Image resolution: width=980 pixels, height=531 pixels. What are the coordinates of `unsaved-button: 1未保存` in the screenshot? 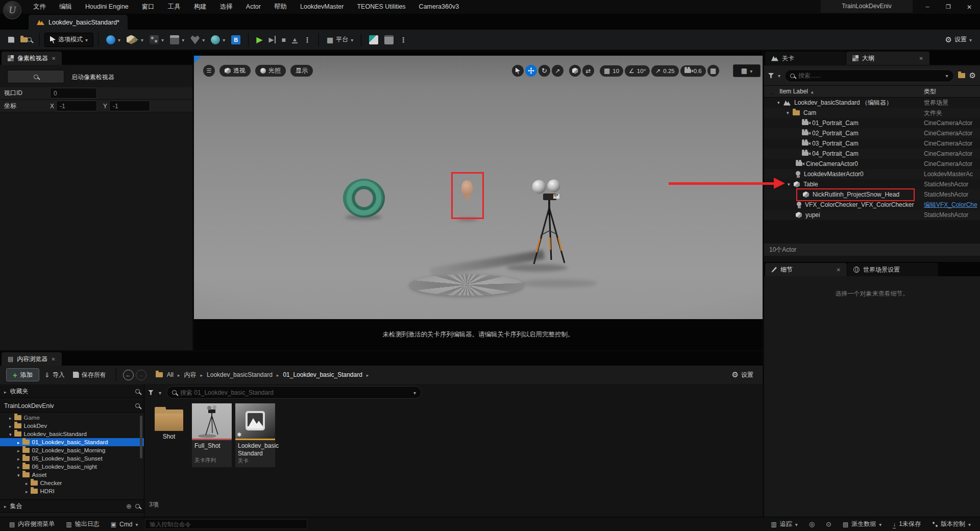 It's located at (906, 524).